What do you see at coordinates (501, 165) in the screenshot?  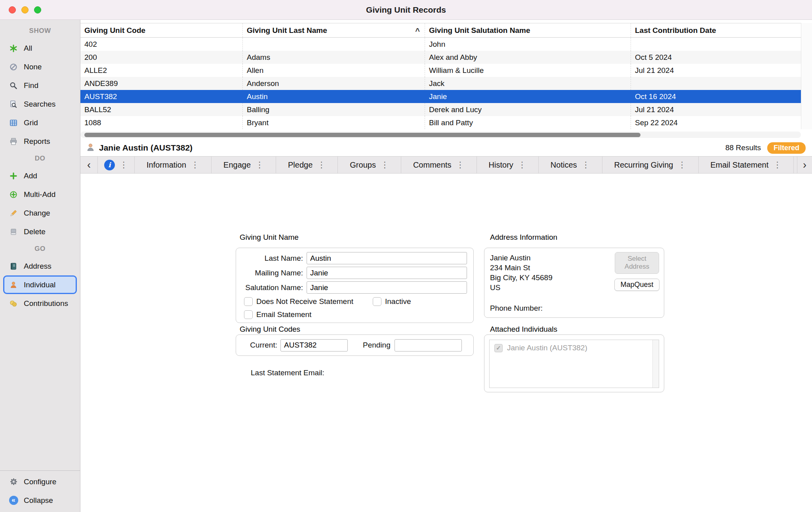 I see `tab-label: History` at bounding box center [501, 165].